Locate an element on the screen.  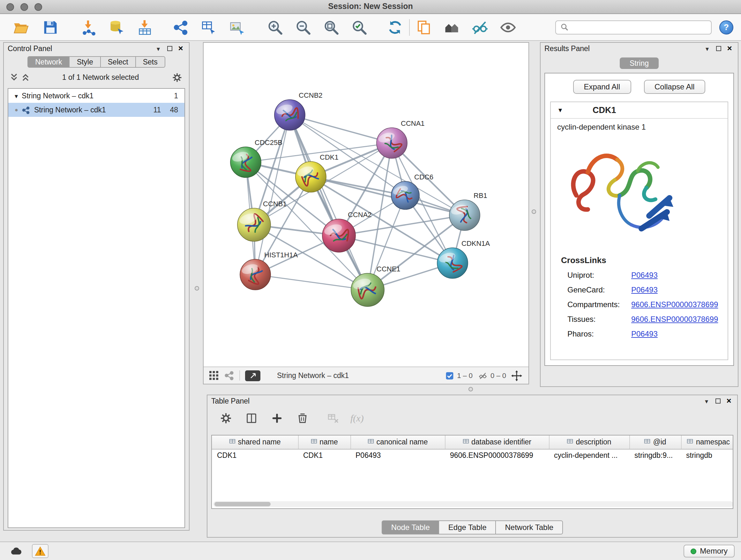
save-session-button is located at coordinates (50, 27).